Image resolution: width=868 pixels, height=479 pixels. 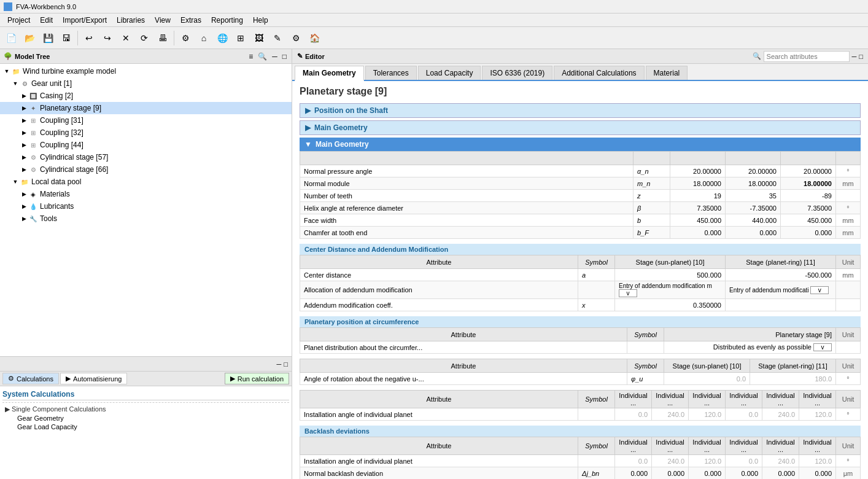 I want to click on house2-button: 🏠, so click(x=314, y=38).